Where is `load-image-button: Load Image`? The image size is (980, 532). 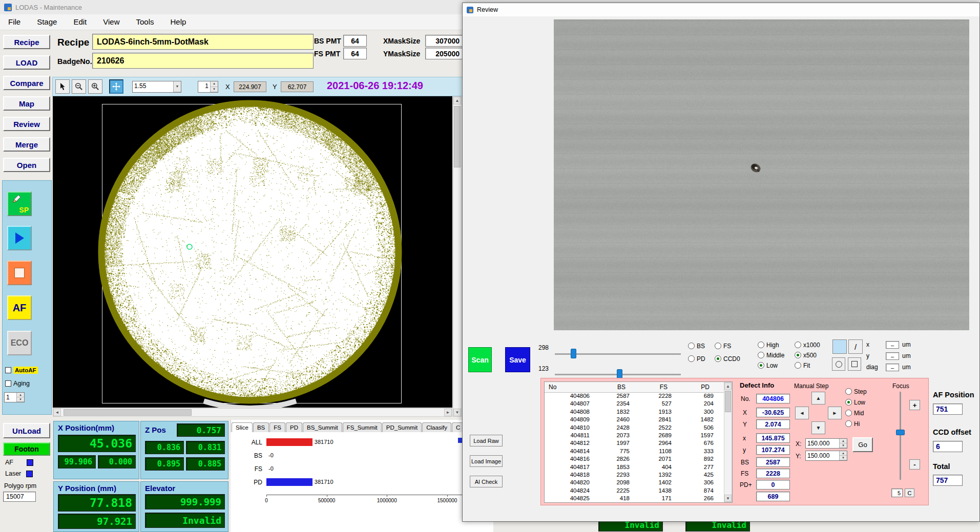 load-image-button: Load Image is located at coordinates (486, 461).